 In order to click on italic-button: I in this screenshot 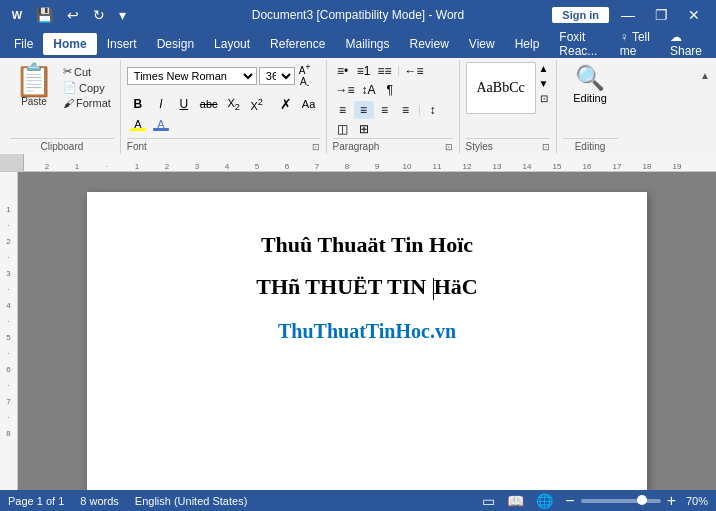, I will do `click(161, 104)`.